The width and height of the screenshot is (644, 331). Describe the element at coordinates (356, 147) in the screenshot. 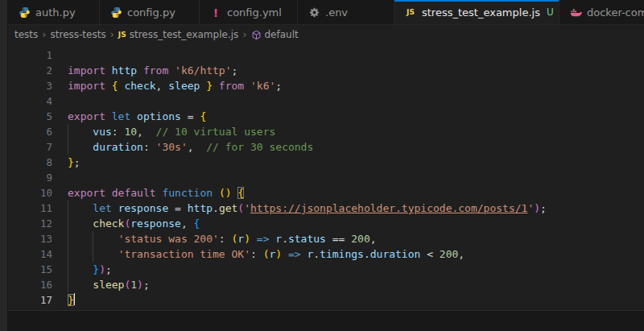

I see `code-line-text: duration: '30s', // for 30 seconds` at that location.